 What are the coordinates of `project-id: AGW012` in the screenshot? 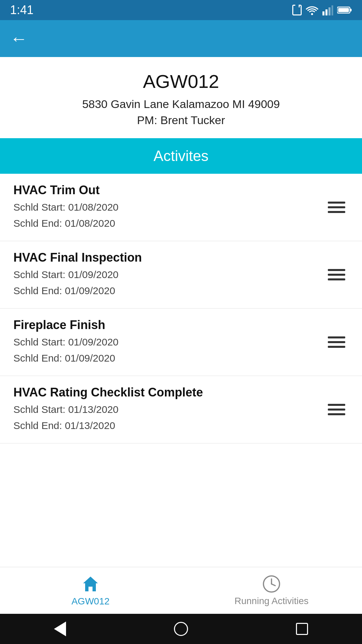 It's located at (181, 81).